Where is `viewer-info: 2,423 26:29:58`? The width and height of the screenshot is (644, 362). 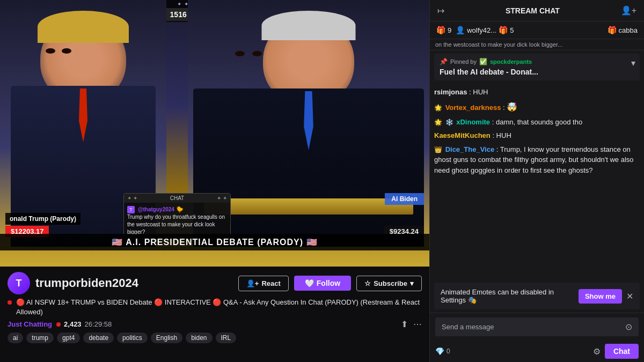
viewer-info: 2,423 26:29:58 is located at coordinates (84, 324).